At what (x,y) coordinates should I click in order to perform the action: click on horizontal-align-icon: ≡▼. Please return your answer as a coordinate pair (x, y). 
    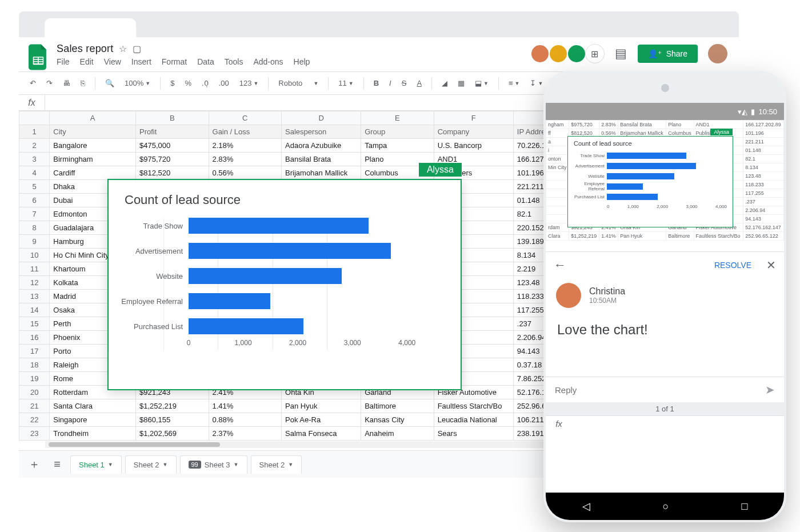
    Looking at the image, I should click on (514, 83).